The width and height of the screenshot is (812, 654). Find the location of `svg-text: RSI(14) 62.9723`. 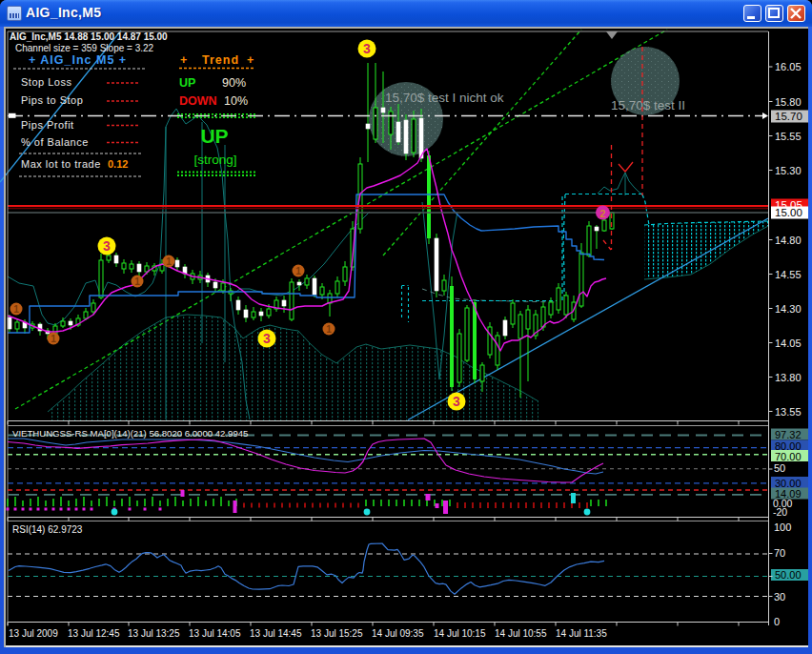

svg-text: RSI(14) 62.9723 is located at coordinates (48, 530).